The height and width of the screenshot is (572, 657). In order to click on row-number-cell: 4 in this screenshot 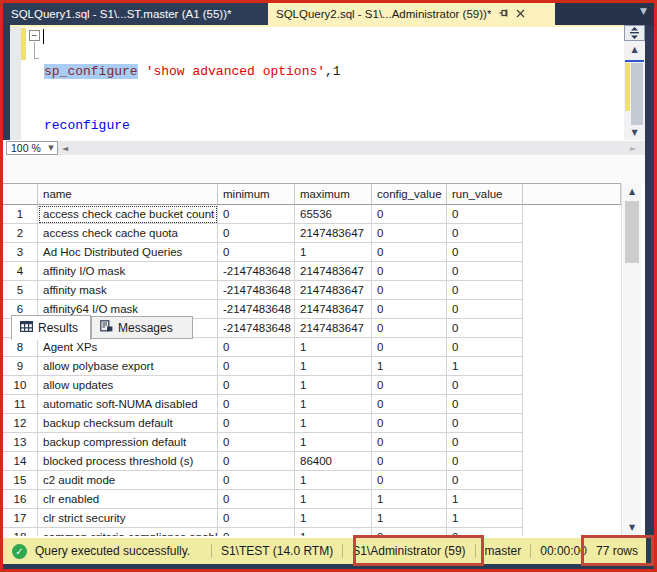, I will do `click(20, 272)`.